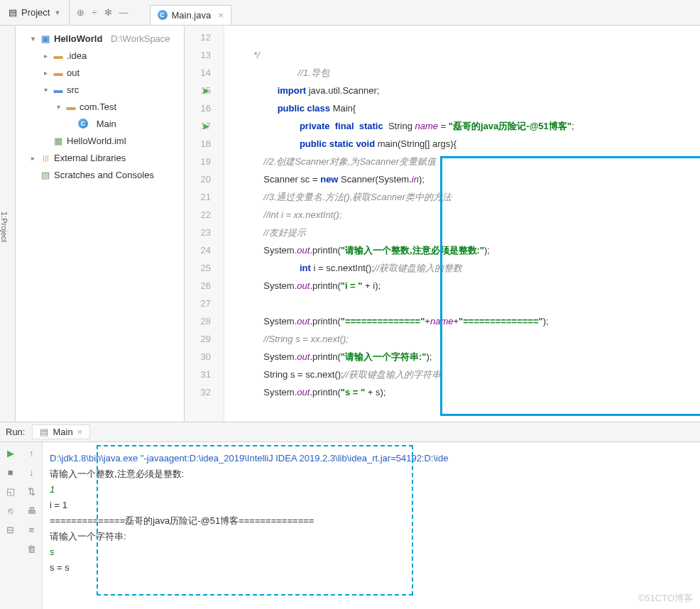 This screenshot has width=700, height=609. Describe the element at coordinates (371, 568) in the screenshot. I see `console-line: s = s` at that location.